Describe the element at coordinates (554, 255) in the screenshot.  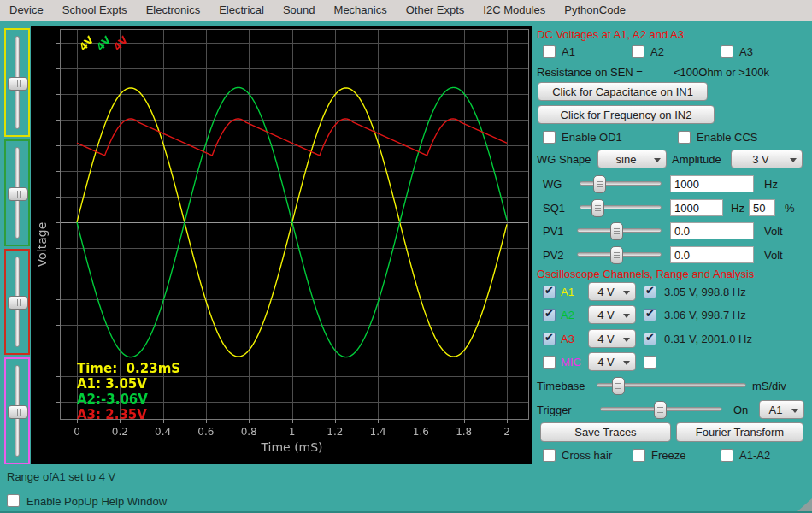
I see `pv2-label: PV2` at that location.